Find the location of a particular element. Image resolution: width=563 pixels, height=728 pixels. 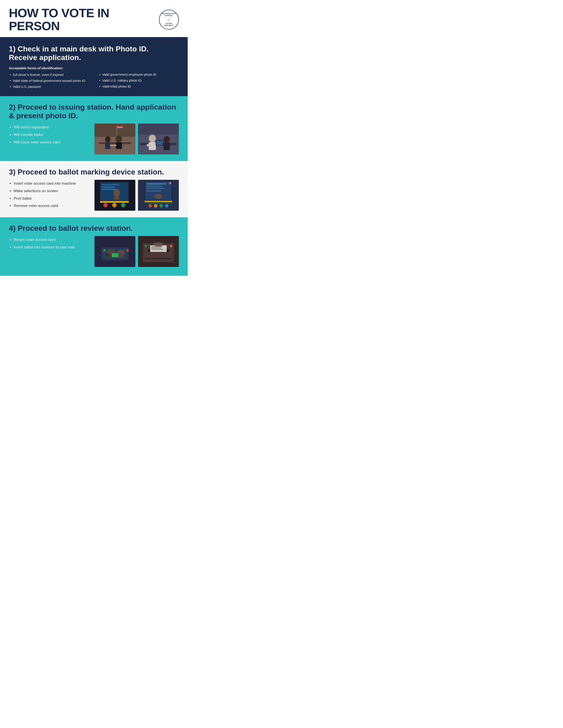

id-right-column: Valid government employee photo ID Valid… is located at coordinates (139, 78).